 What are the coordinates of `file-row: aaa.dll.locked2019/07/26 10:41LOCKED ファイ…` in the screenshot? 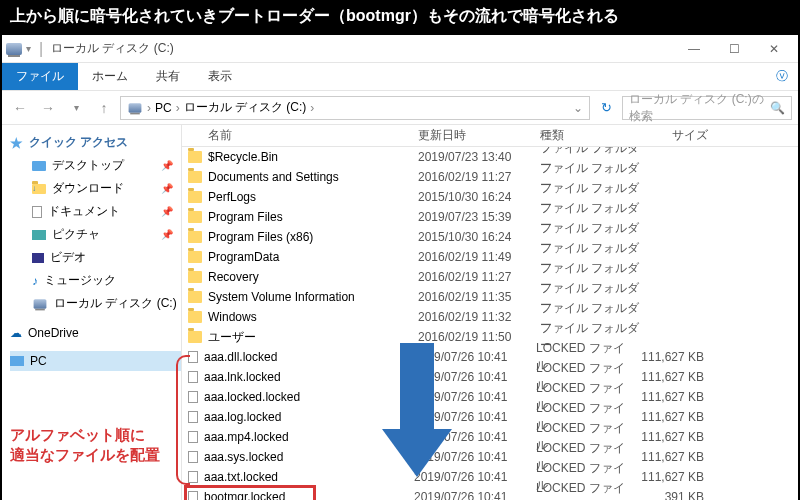 It's located at (490, 357).